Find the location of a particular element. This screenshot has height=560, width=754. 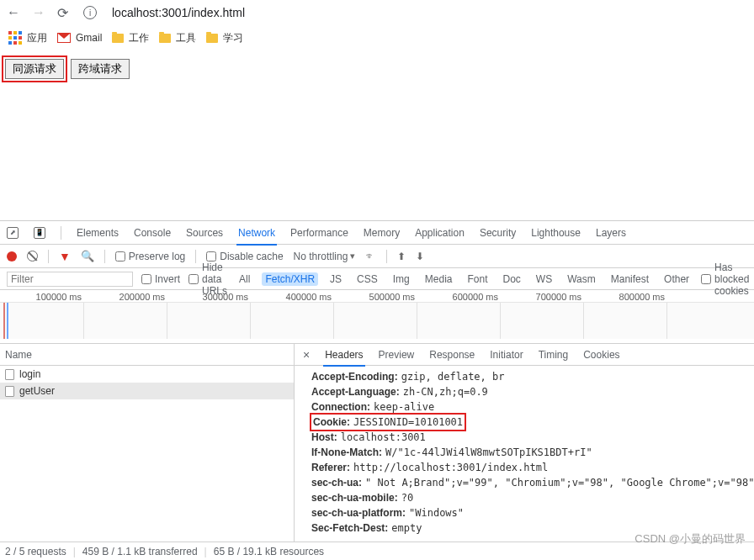

tl-tick: 300000 ms is located at coordinates (209, 297).